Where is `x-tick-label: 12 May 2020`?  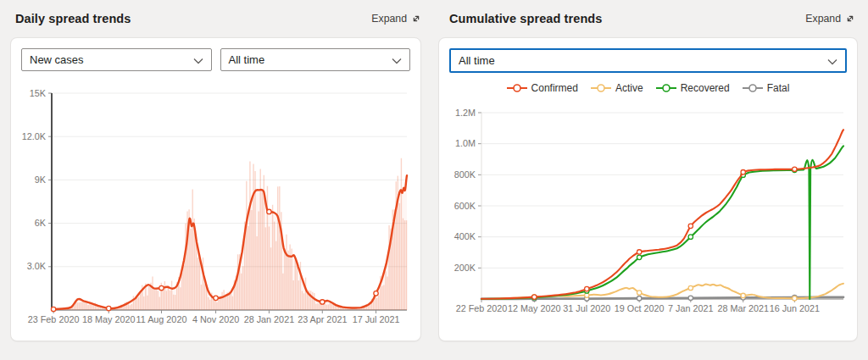 x-tick-label: 12 May 2020 is located at coordinates (534, 308).